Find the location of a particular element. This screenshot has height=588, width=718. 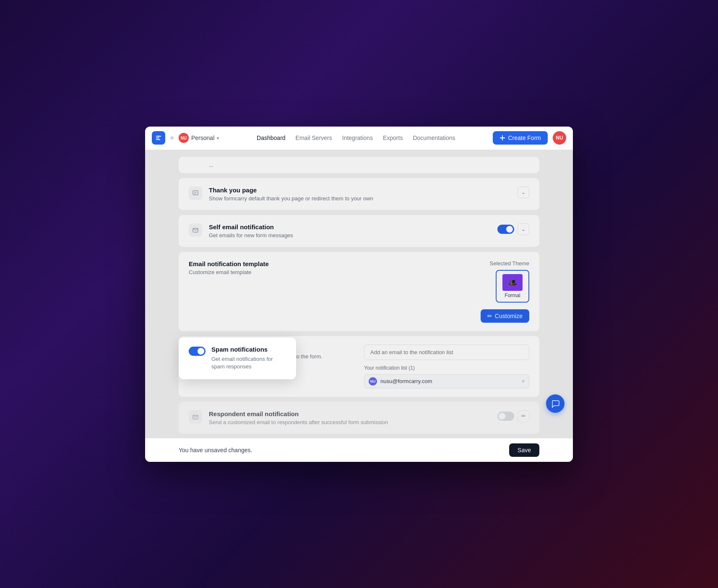

partial-card-text: ... is located at coordinates (211, 165).